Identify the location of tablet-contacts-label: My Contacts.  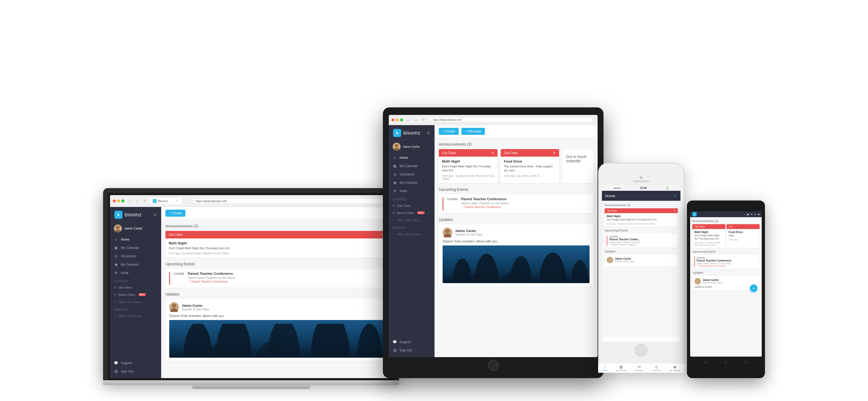
(408, 183).